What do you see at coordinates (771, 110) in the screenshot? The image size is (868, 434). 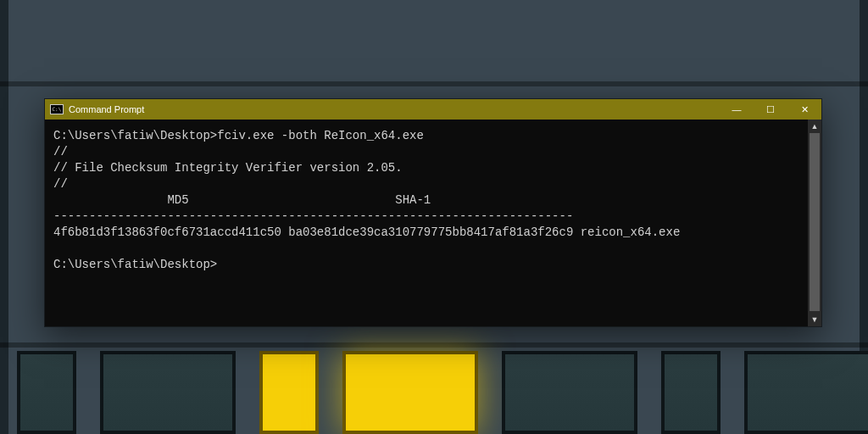 I see `maximize-icon: ☐` at bounding box center [771, 110].